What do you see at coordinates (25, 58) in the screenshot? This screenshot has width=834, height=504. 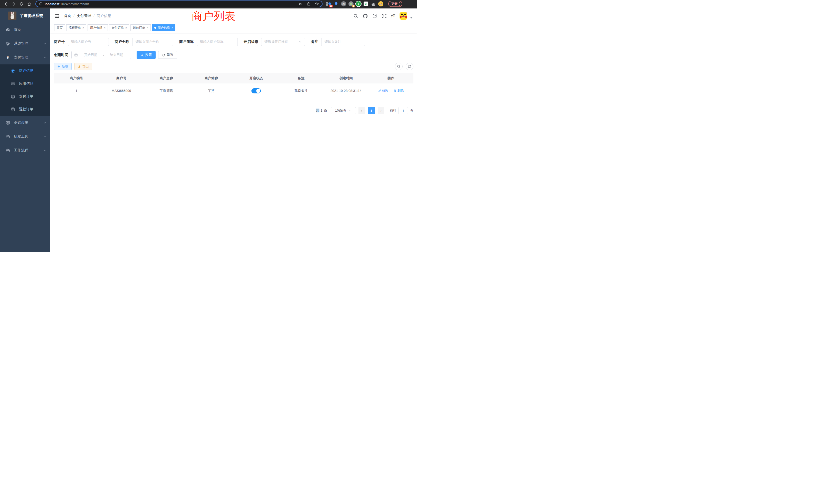 I see `sidebar-item-payment: ¥ 支付管理` at bounding box center [25, 58].